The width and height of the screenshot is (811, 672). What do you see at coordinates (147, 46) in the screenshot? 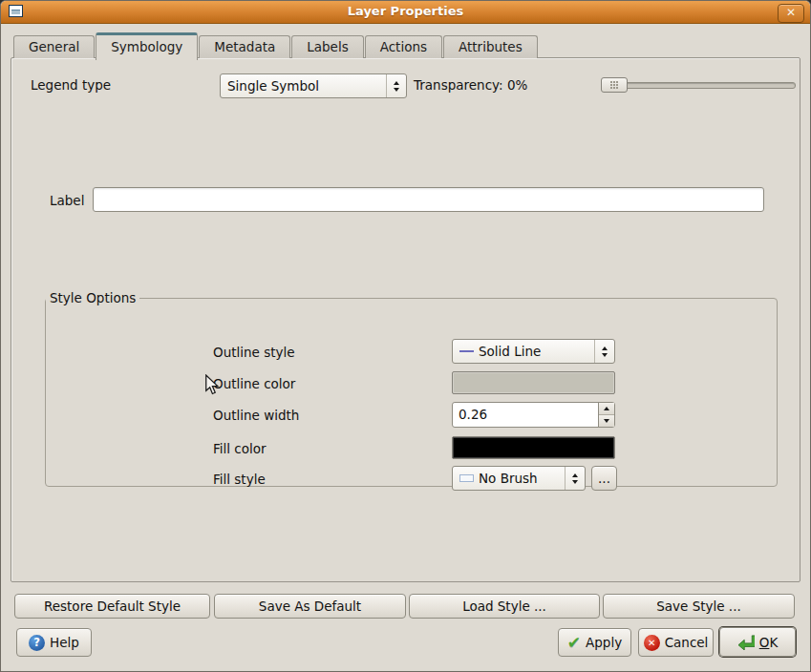
I see `tab-symbology: Symbology` at bounding box center [147, 46].